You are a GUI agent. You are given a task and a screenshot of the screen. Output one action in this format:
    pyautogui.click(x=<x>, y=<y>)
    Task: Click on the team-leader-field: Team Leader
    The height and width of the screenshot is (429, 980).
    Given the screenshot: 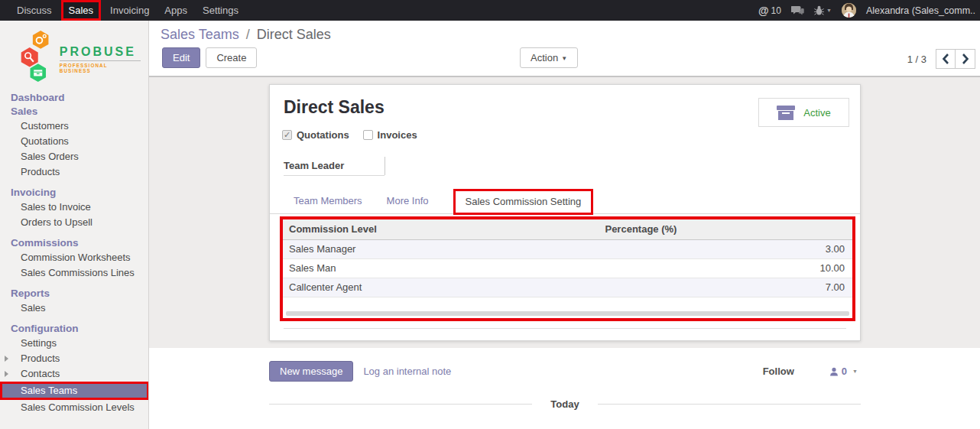 What is the action you would take?
    pyautogui.click(x=334, y=167)
    